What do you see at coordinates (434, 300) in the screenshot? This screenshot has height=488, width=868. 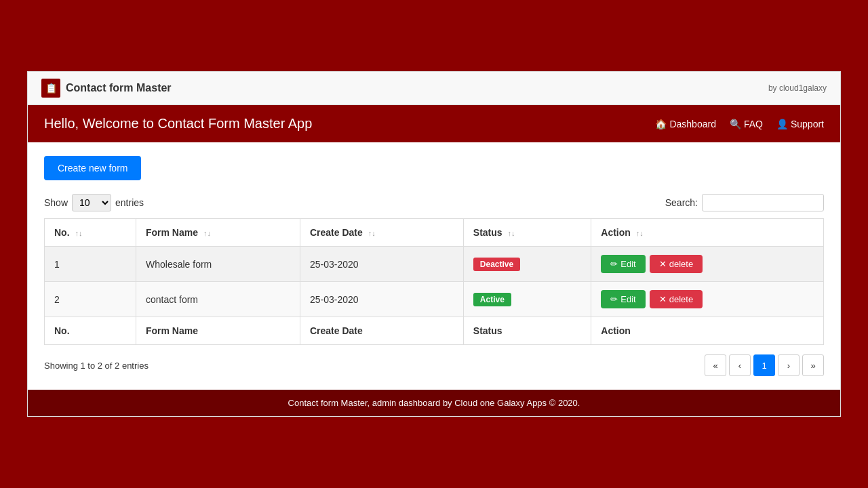 I see `table-row: 2 contact form 25-03-2020 Active ✏ Edit` at bounding box center [434, 300].